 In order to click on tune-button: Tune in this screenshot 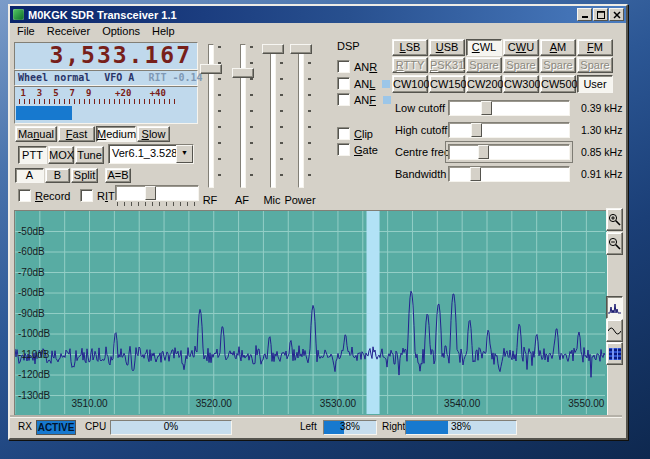, I will do `click(90, 155)`.